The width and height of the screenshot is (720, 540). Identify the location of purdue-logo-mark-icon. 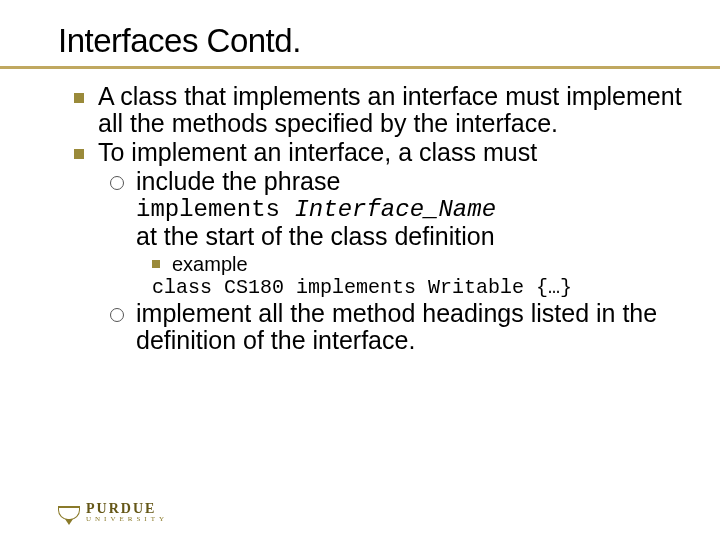
(69, 513).